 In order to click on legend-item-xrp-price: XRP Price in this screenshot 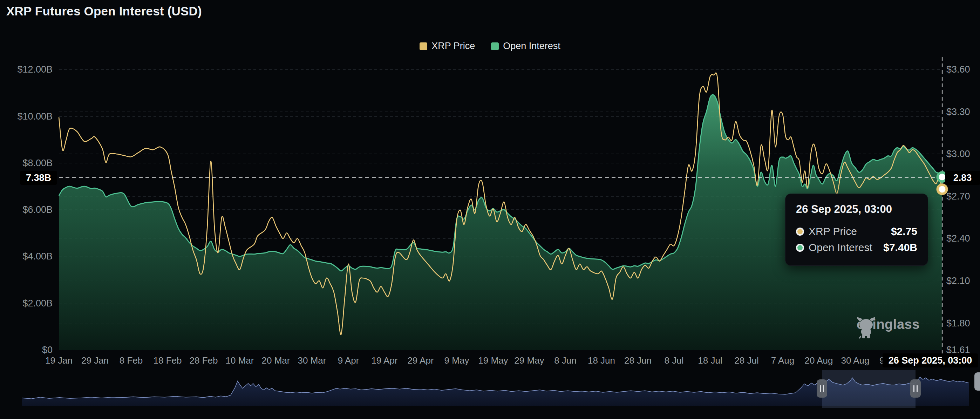, I will do `click(447, 46)`.